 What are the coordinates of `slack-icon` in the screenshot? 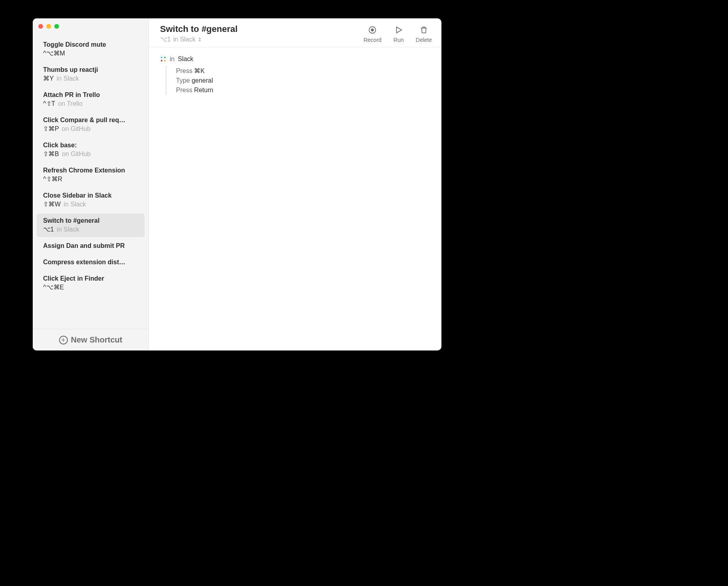 It's located at (163, 59).